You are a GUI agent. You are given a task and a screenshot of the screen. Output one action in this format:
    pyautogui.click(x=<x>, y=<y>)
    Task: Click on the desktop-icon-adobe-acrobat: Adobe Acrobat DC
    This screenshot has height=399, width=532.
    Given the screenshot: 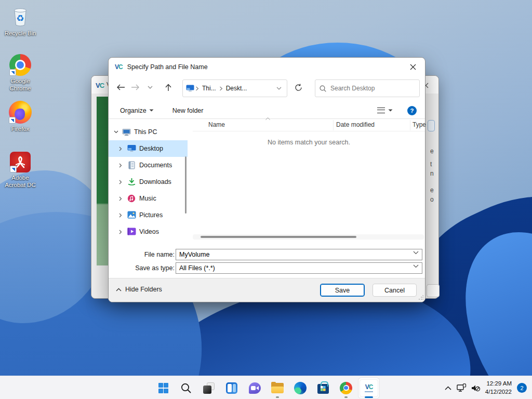 What is the action you would take?
    pyautogui.click(x=20, y=170)
    